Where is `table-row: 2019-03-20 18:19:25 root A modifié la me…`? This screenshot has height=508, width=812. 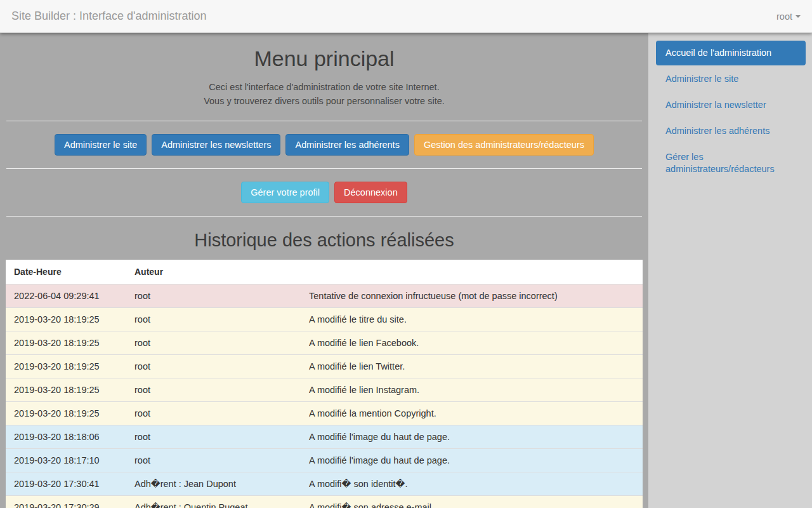 table-row: 2019-03-20 18:19:25 root A modifié la me… is located at coordinates (324, 414).